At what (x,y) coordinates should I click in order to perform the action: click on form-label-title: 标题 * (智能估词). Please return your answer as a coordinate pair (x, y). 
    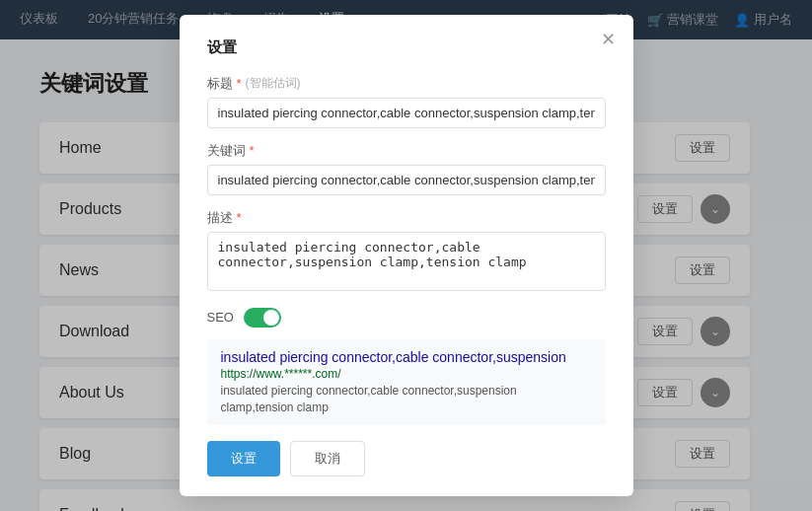
    Looking at the image, I should click on (406, 84).